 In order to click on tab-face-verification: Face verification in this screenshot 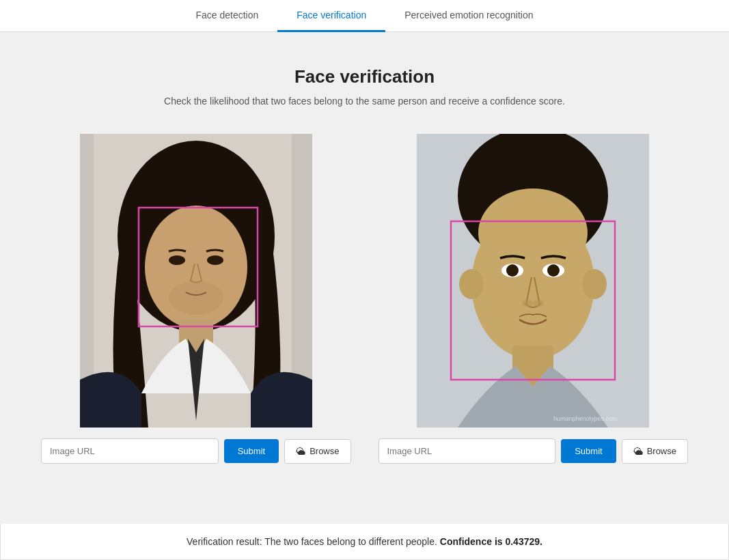, I will do `click(331, 16)`.